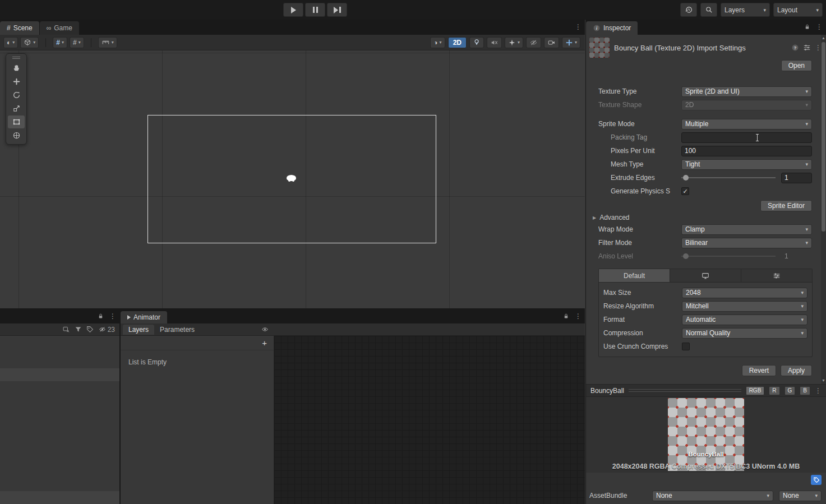  Describe the element at coordinates (66, 330) in the screenshot. I see `pick-button` at that location.